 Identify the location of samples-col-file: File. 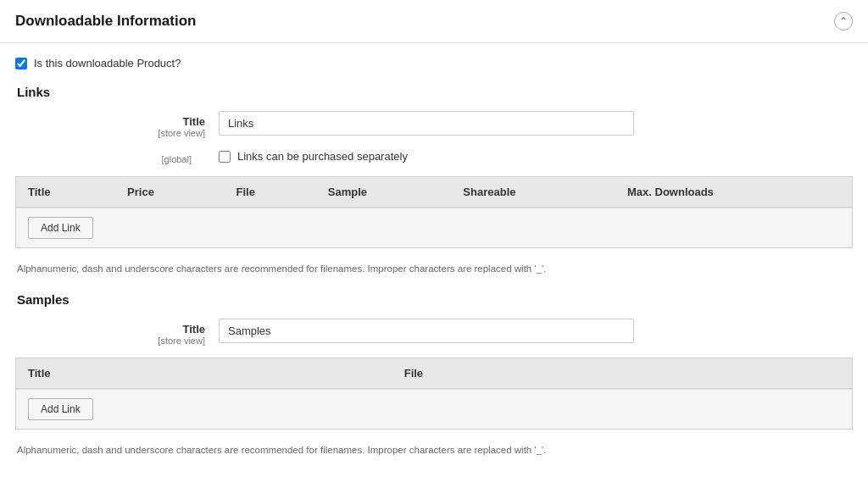
(622, 374).